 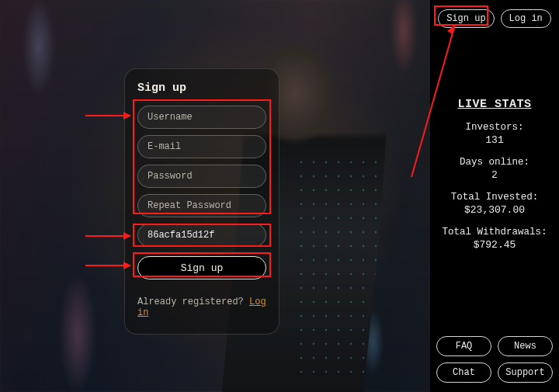 What do you see at coordinates (464, 346) in the screenshot?
I see `faq-button: FAQ` at bounding box center [464, 346].